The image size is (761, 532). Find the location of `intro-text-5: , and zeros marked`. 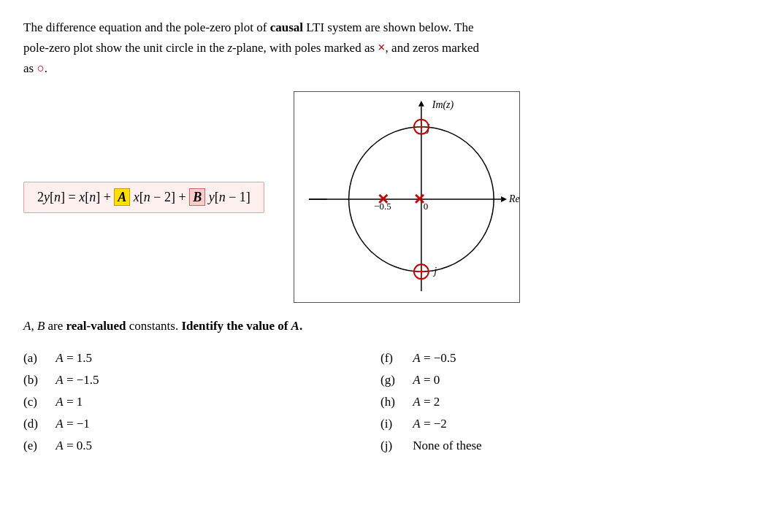

intro-text-5: , and zeros marked is located at coordinates (432, 48).